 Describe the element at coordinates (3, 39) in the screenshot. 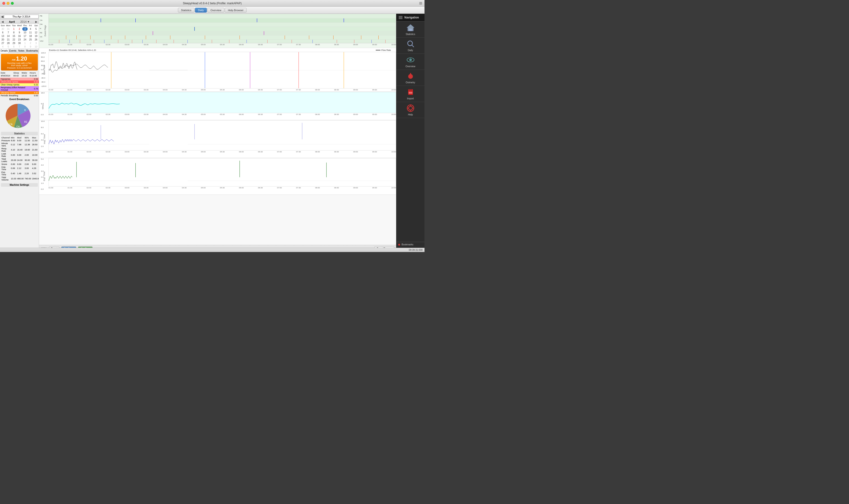

I see `cal-day: 20` at that location.